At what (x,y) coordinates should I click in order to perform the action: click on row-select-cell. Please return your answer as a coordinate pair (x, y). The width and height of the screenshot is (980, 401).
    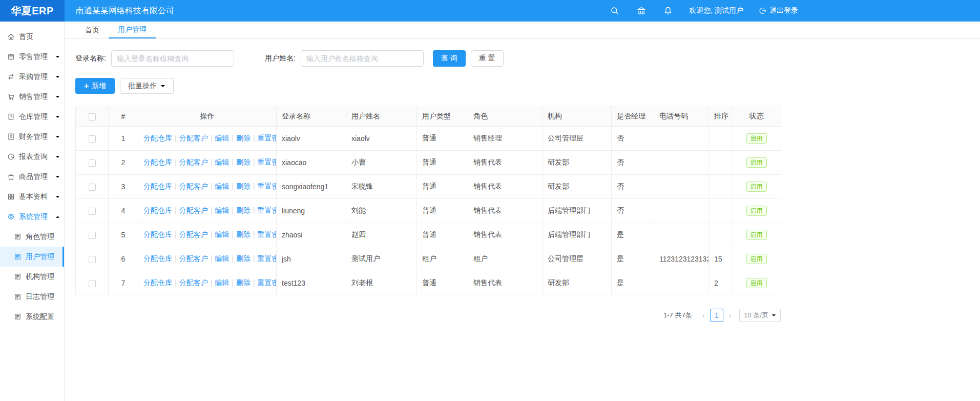
    Looking at the image, I should click on (92, 235).